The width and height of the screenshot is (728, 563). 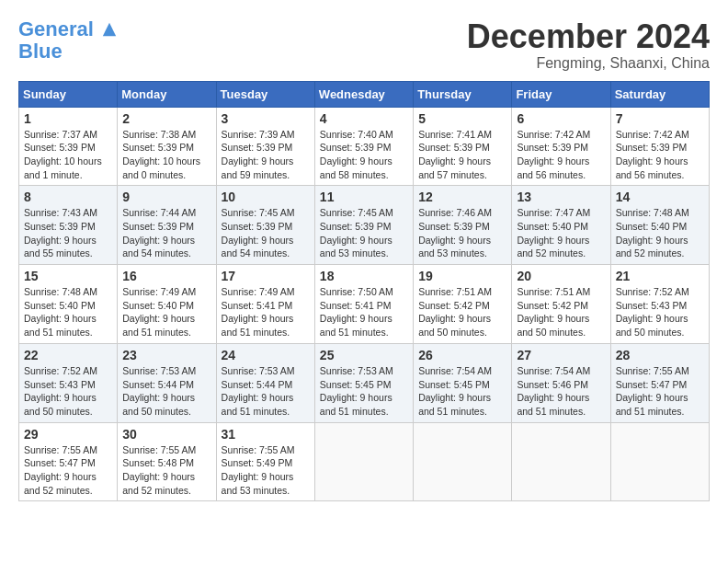 I want to click on day-cell: 3 Sunrise: 7:39 AM Sunset: 5:39 PM Dayli…, so click(x=265, y=146).